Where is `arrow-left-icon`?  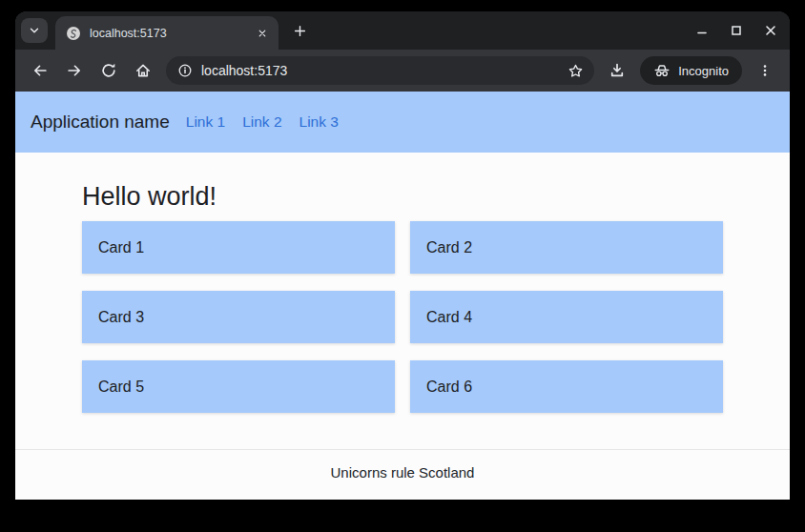 arrow-left-icon is located at coordinates (40, 71).